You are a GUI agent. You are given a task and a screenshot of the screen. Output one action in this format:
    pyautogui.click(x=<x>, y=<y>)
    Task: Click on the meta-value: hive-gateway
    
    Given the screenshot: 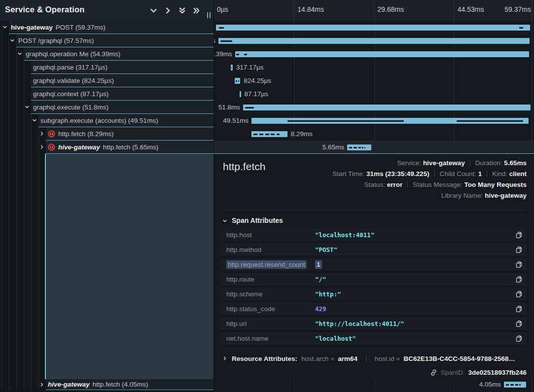 What is the action you would take?
    pyautogui.click(x=506, y=195)
    